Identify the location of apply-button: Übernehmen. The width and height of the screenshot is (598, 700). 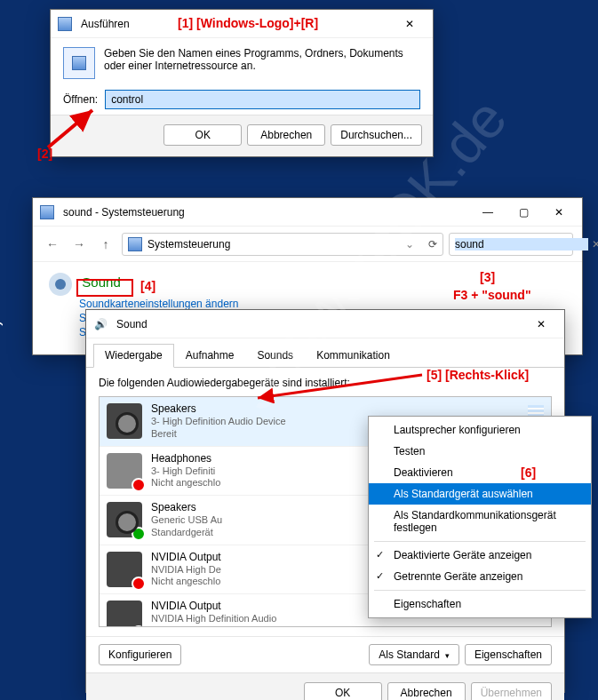
(512, 691).